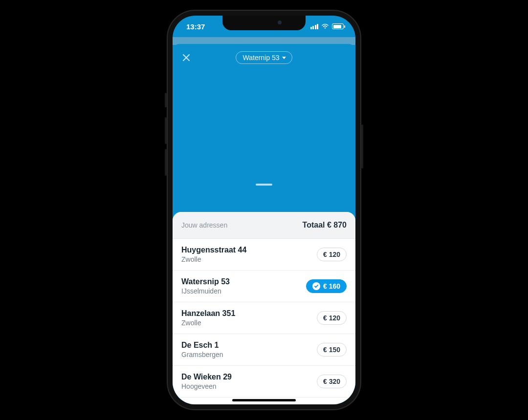 Image resolution: width=528 pixels, height=420 pixels. I want to click on status-time: 13:37, so click(196, 26).